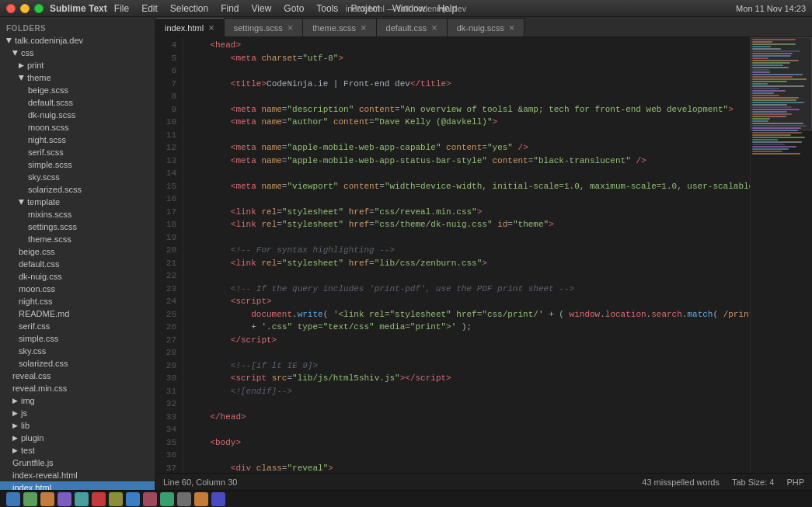  What do you see at coordinates (64, 499) in the screenshot?
I see `dock-icon-app3` at bounding box center [64, 499].